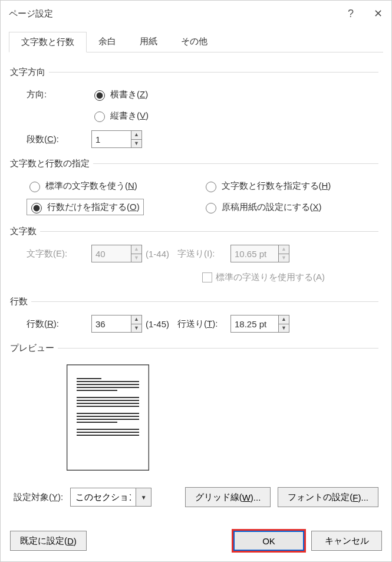 The width and height of the screenshot is (392, 562). What do you see at coordinates (48, 42) in the screenshot?
I see `tab-chars-lines: 文字数と行数` at bounding box center [48, 42].